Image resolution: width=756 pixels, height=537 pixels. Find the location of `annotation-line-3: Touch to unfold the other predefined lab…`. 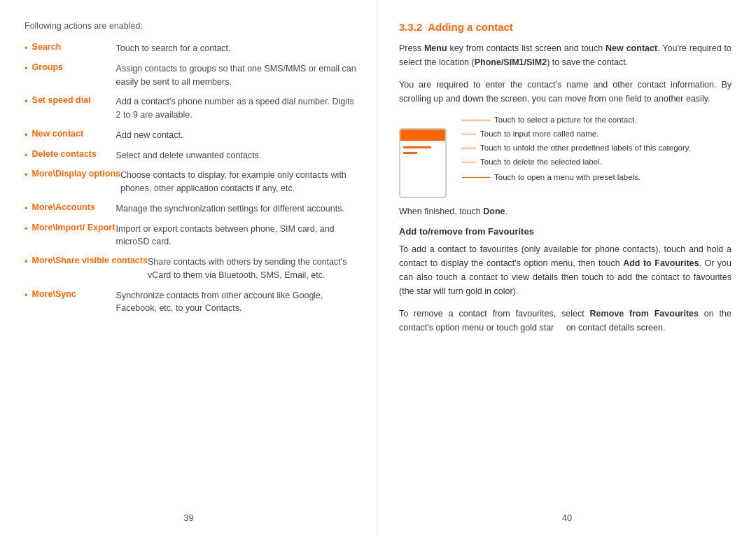

annotation-line-3: Touch to unfold the other predefined lab… is located at coordinates (596, 148).